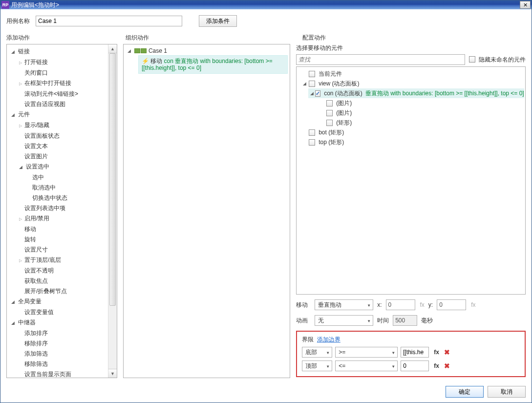  I want to click on scroll-thumb, so click(112, 180).